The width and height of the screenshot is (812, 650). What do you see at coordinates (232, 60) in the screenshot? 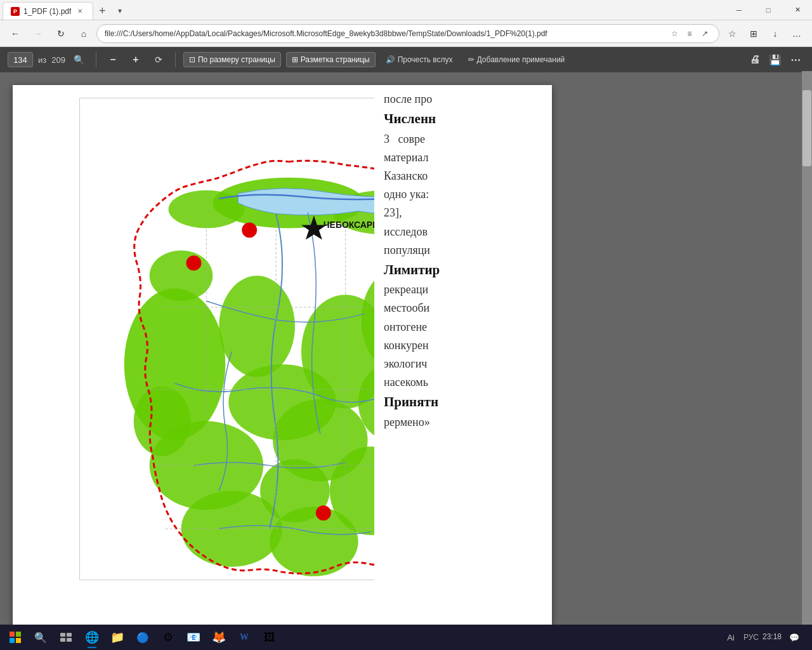
I see `pdf-fit-page-button: ⊡ По размеру страницы` at bounding box center [232, 60].